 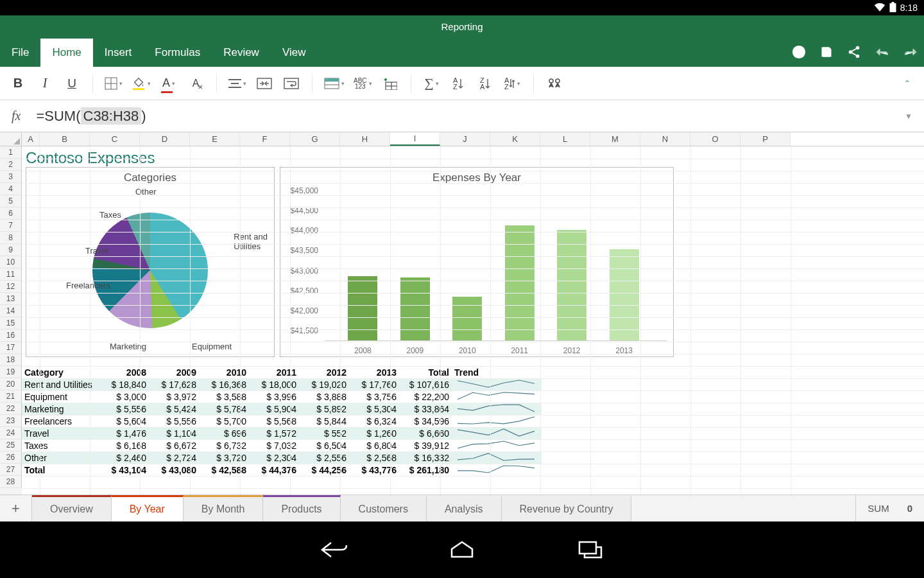 I want to click on row-header-3: 3, so click(x=11, y=177).